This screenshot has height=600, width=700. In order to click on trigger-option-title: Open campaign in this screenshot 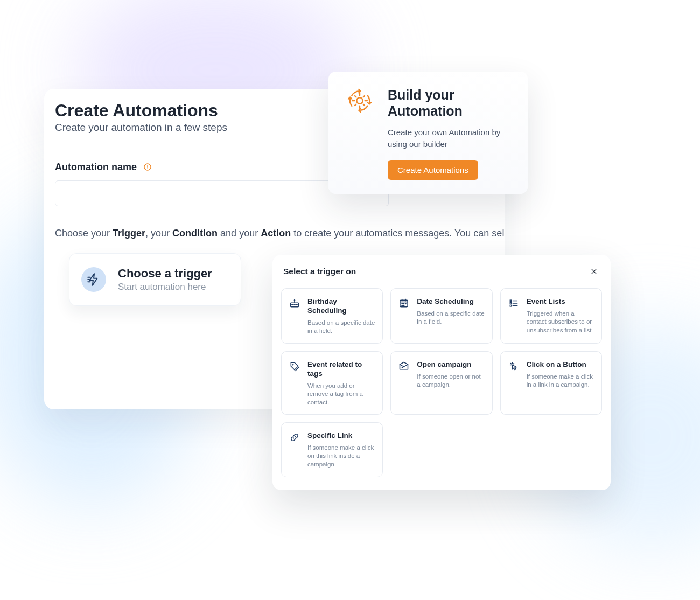, I will do `click(450, 365)`.